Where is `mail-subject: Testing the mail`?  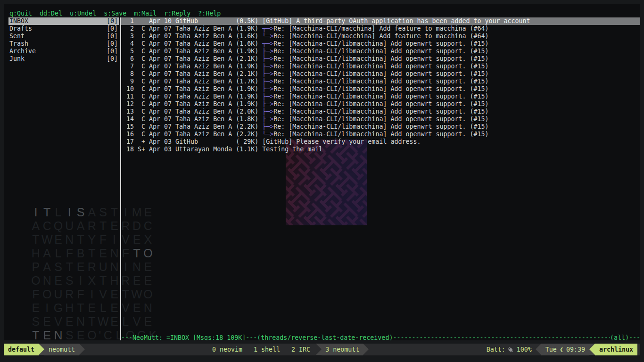 mail-subject: Testing the mail is located at coordinates (292, 149).